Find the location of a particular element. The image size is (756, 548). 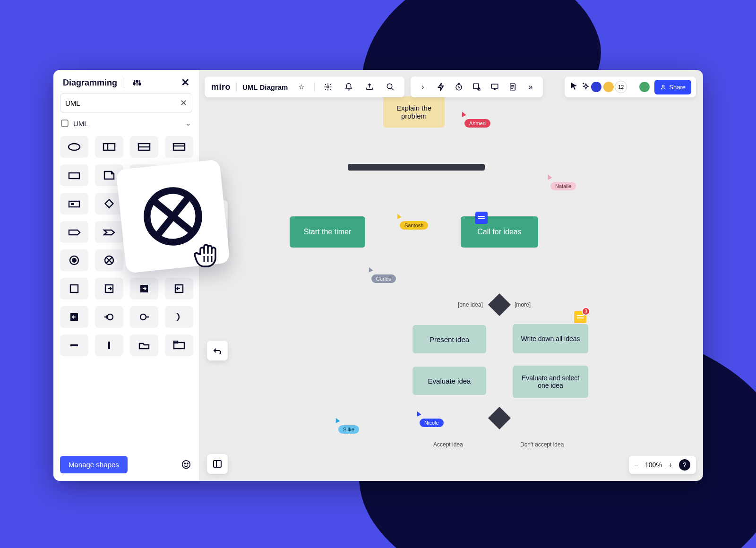

node-text: Explain the problem is located at coordinates (414, 112).